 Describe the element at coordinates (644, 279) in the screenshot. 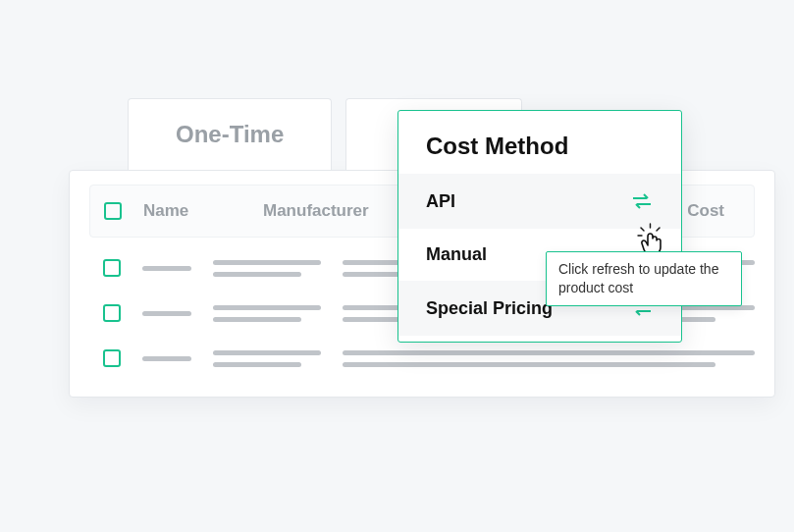

I see `refresh-tooltip: Click refresh to update the product cost` at that location.